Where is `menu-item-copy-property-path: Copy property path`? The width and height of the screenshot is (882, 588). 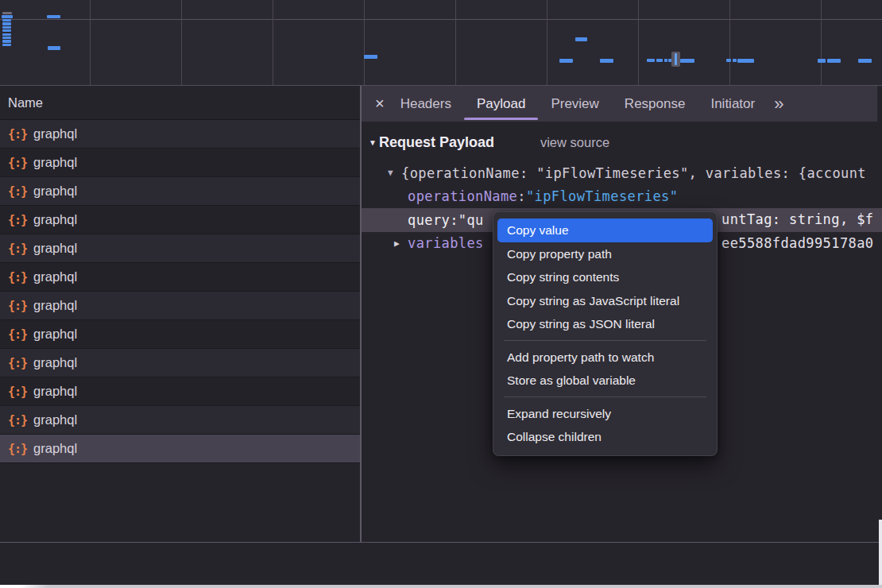
menu-item-copy-property-path: Copy property path is located at coordinates (605, 254).